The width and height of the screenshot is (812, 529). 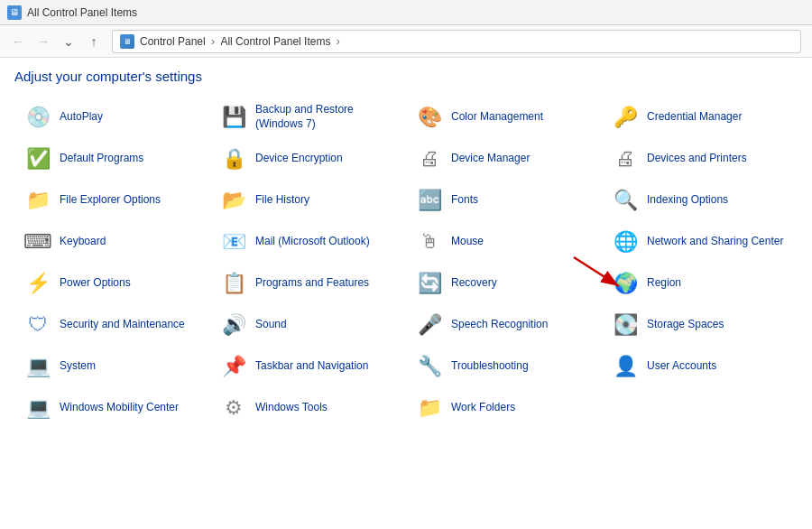 What do you see at coordinates (282, 200) in the screenshot?
I see `label-file-history: File History` at bounding box center [282, 200].